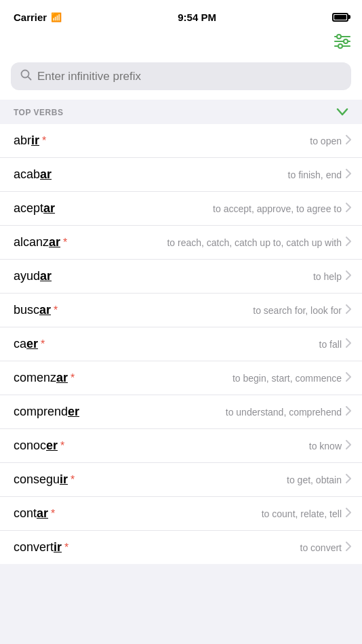 The height and width of the screenshot is (644, 362). Describe the element at coordinates (181, 378) in the screenshot. I see `verb-row: comenzar *to begin, start, commence` at that location.